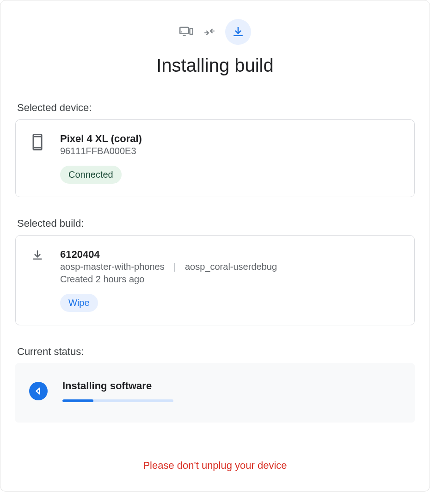  Describe the element at coordinates (230, 139) in the screenshot. I see `device-name: Pixel 4 XL (coral)` at that location.